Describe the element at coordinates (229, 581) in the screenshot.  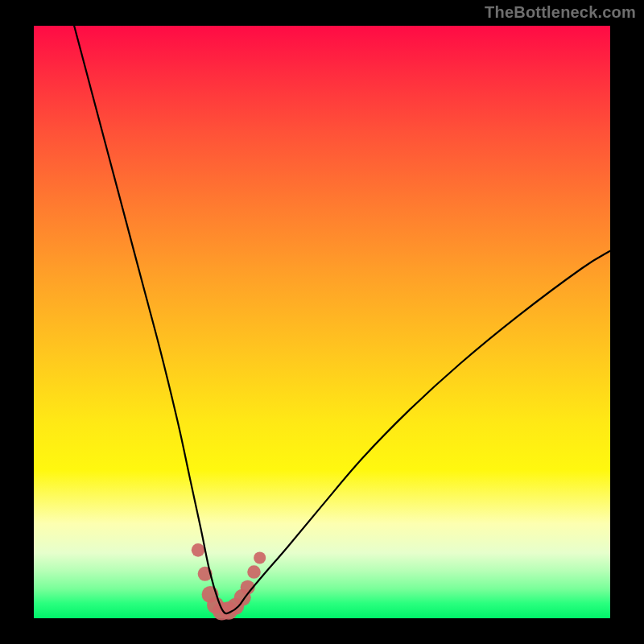
I see `markers-group` at that location.